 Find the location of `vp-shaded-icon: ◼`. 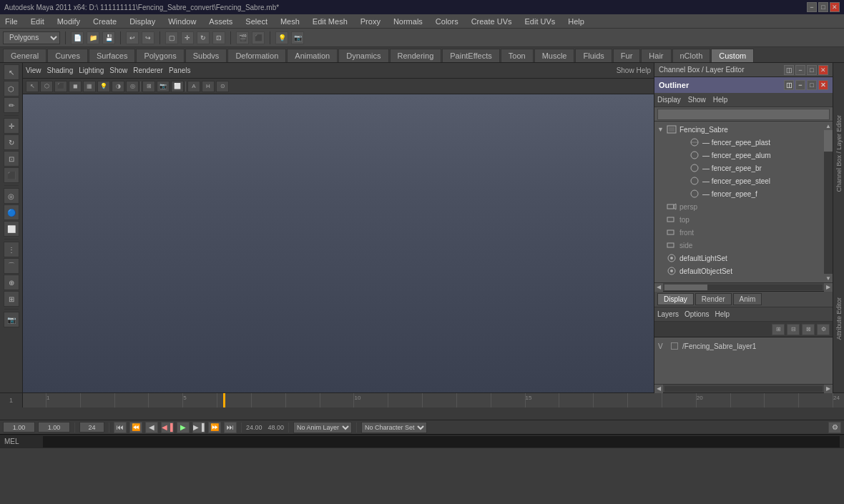

vp-shaded-icon: ◼ is located at coordinates (75, 87).